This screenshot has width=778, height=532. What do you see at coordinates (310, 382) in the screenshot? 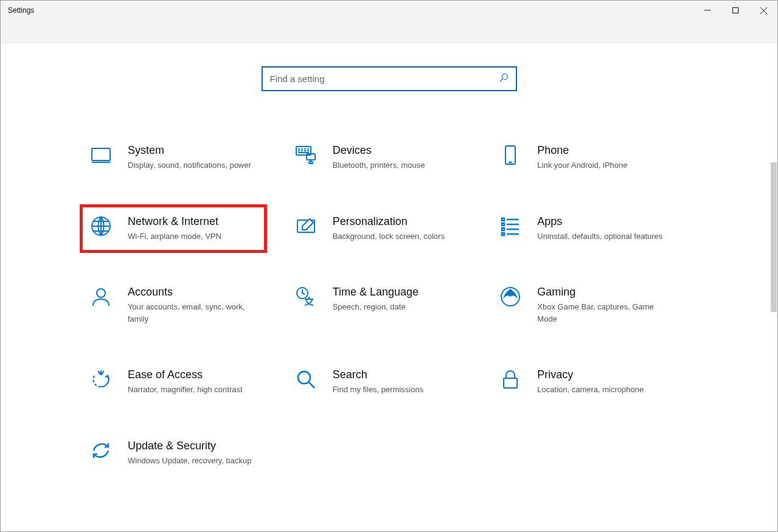
I see `search-category-icon` at bounding box center [310, 382].